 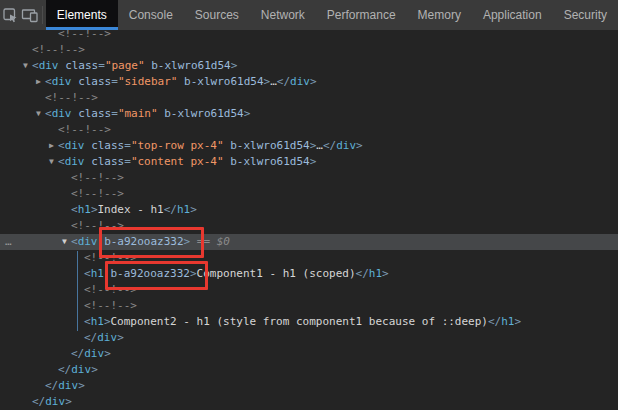 What do you see at coordinates (309, 274) in the screenshot?
I see `tree-node: <h1 b-a92ooaz332>Component1 - h1 (scoped…` at bounding box center [309, 274].